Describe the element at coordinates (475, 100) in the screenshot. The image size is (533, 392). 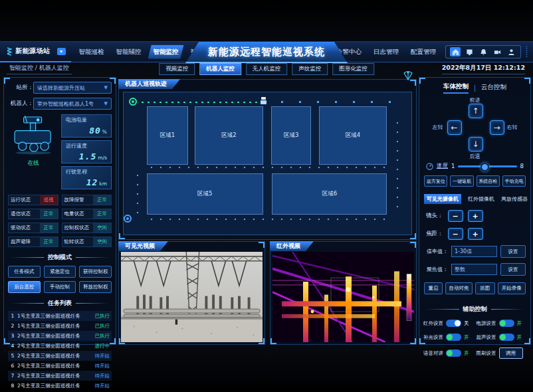
I see `forward-label: 前进` at that location.